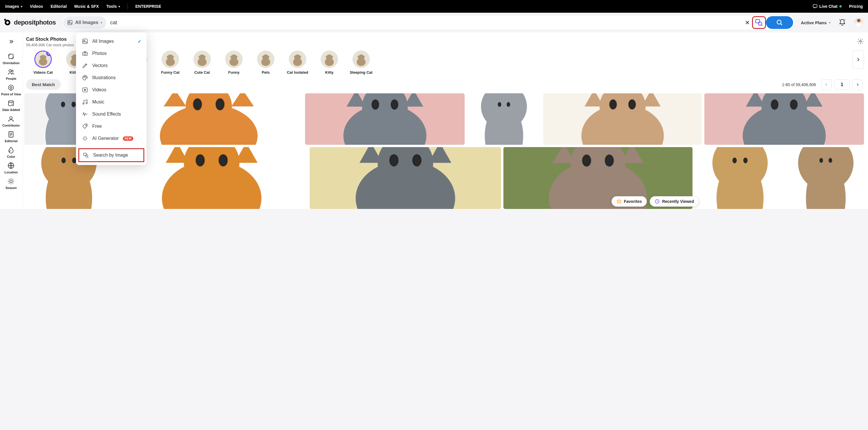 This screenshot has height=430, width=868. Describe the element at coordinates (329, 63) in the screenshot. I see `category-kitty: Kitty` at that location.